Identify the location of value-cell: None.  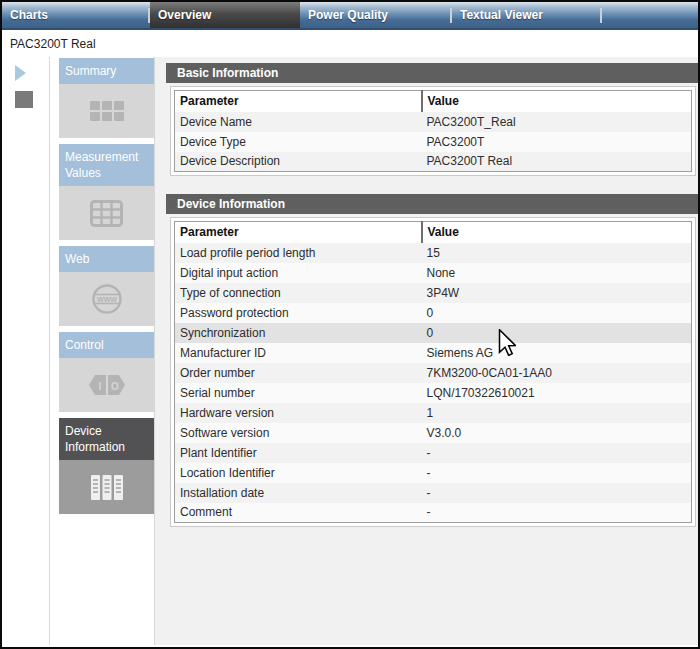
(557, 273).